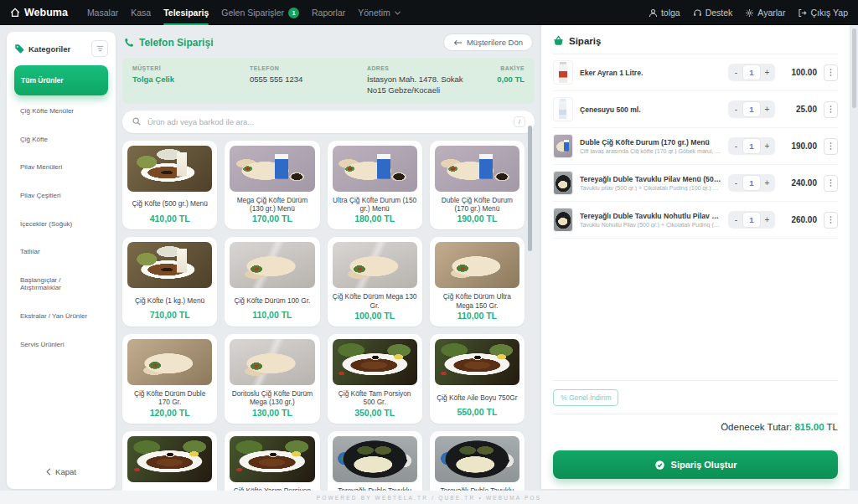  Describe the element at coordinates (61, 167) in the screenshot. I see `category-item-pilav-menuleri: Pilav Menüleri` at that location.